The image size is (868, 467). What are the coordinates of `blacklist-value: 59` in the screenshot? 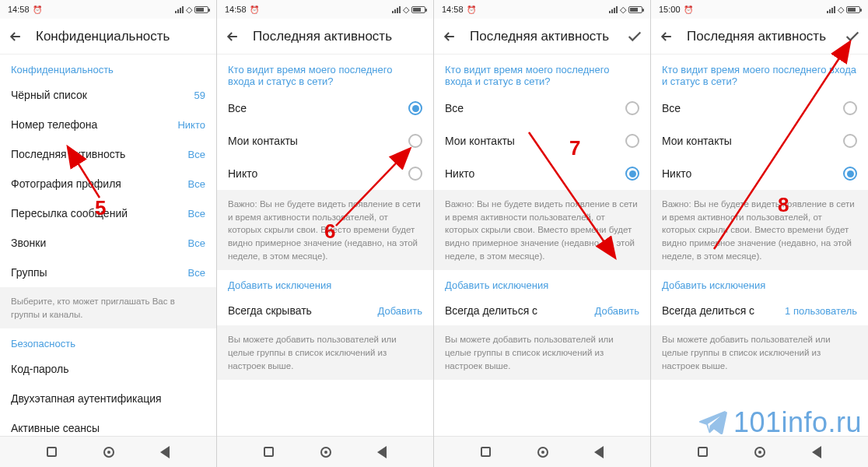 It's located at (200, 95).